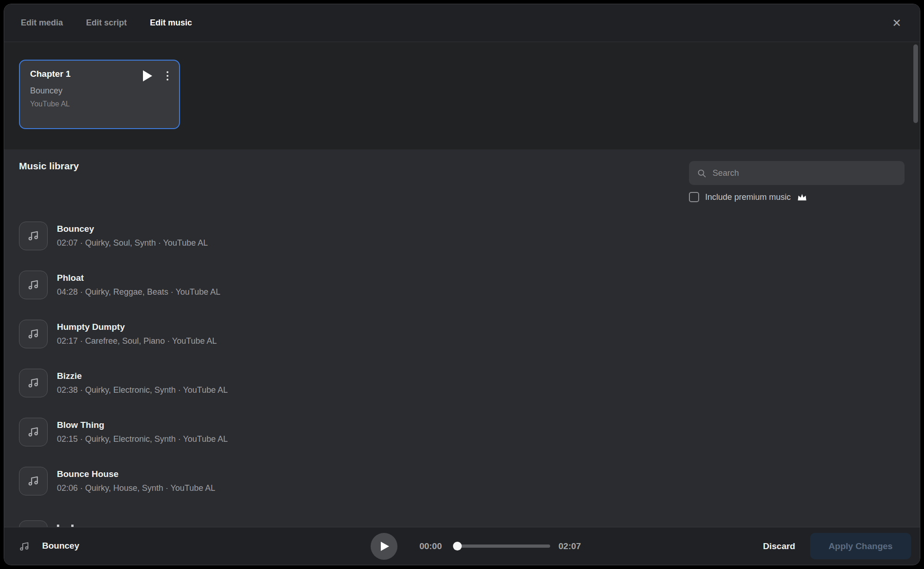 Image resolution: width=924 pixels, height=569 pixels. I want to click on track-list-item: Bizzie 02:38 · Quirky, Electronic, Synth…, so click(349, 383).